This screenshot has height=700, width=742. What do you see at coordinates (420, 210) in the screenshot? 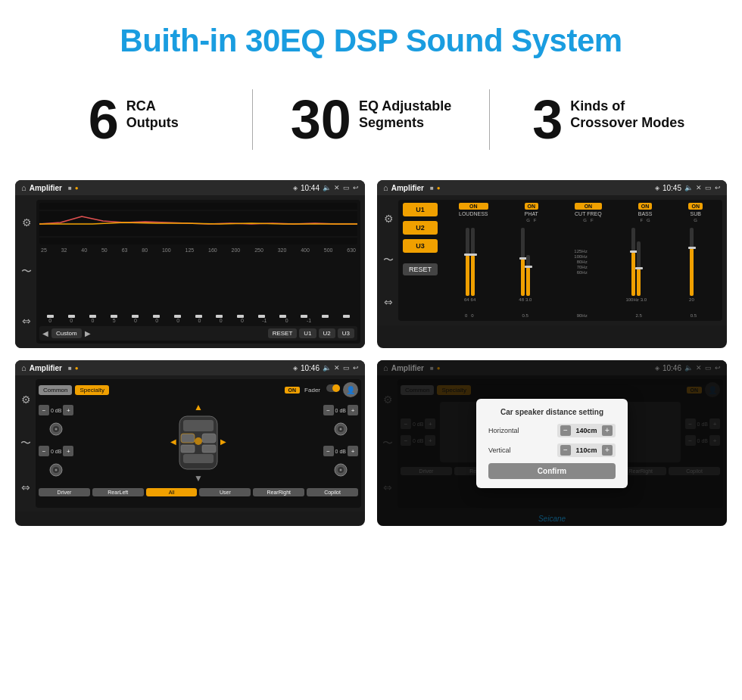
I see `amp-u1-btn: U1` at bounding box center [420, 210].